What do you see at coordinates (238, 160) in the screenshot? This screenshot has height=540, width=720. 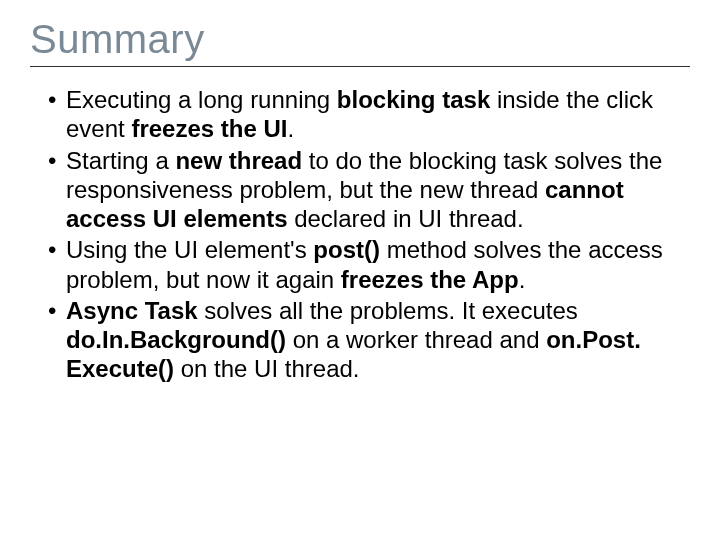 I see `text-run: new thread` at bounding box center [238, 160].